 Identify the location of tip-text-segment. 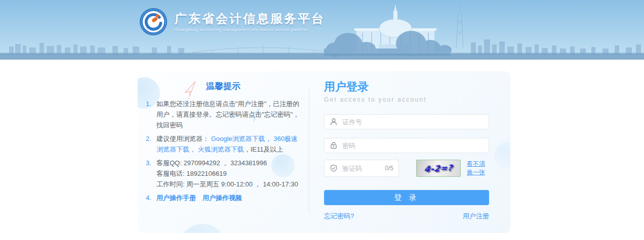
(199, 198).